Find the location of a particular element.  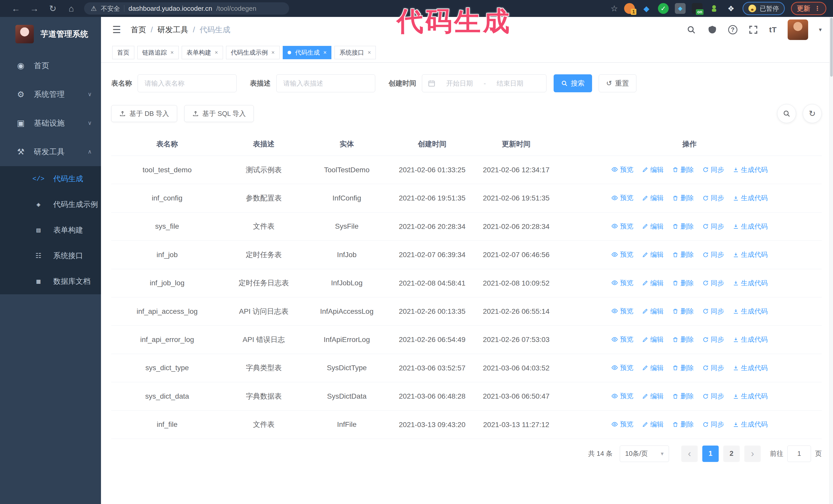

fullscreen-icon is located at coordinates (753, 30).